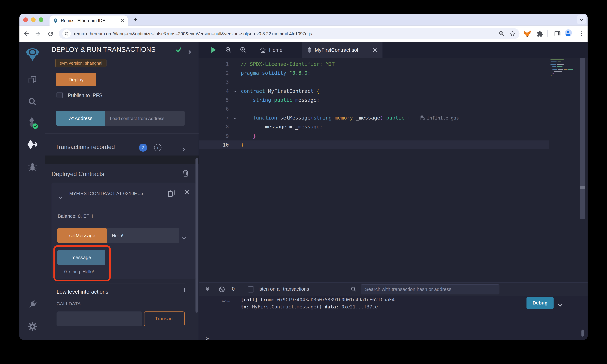  I want to click on side-panel-icon, so click(557, 34).